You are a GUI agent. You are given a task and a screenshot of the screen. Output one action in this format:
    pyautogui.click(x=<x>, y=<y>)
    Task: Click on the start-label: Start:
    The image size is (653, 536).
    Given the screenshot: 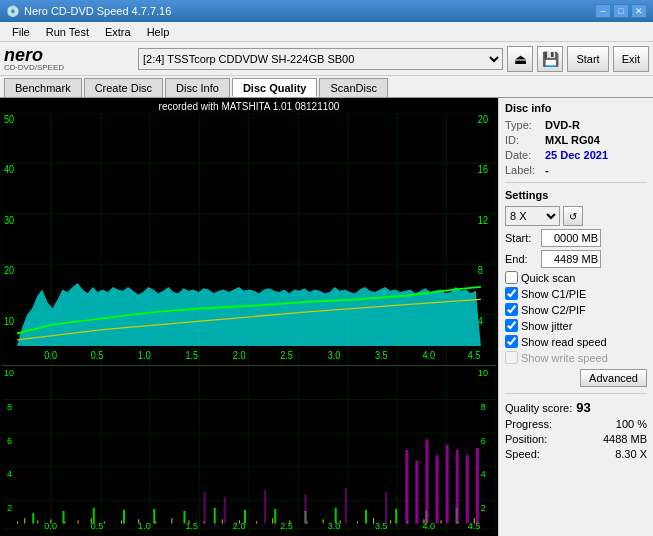 What is the action you would take?
    pyautogui.click(x=521, y=238)
    